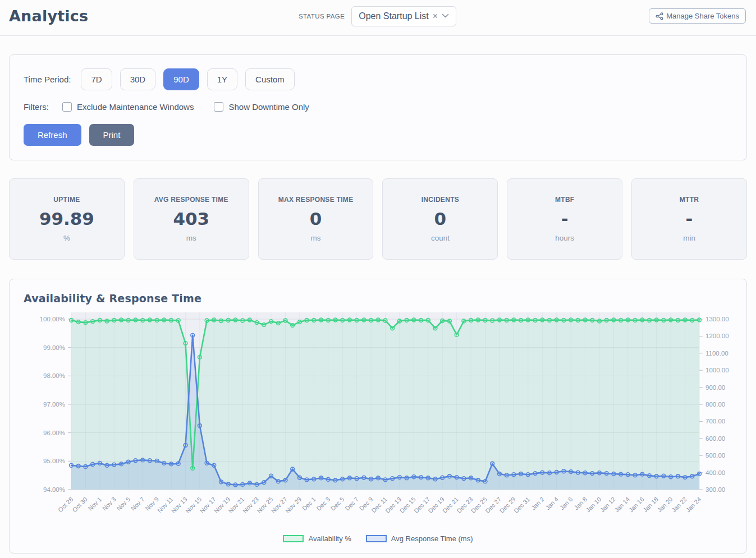 This screenshot has width=756, height=558. I want to click on legend-item: Availability %, so click(317, 538).